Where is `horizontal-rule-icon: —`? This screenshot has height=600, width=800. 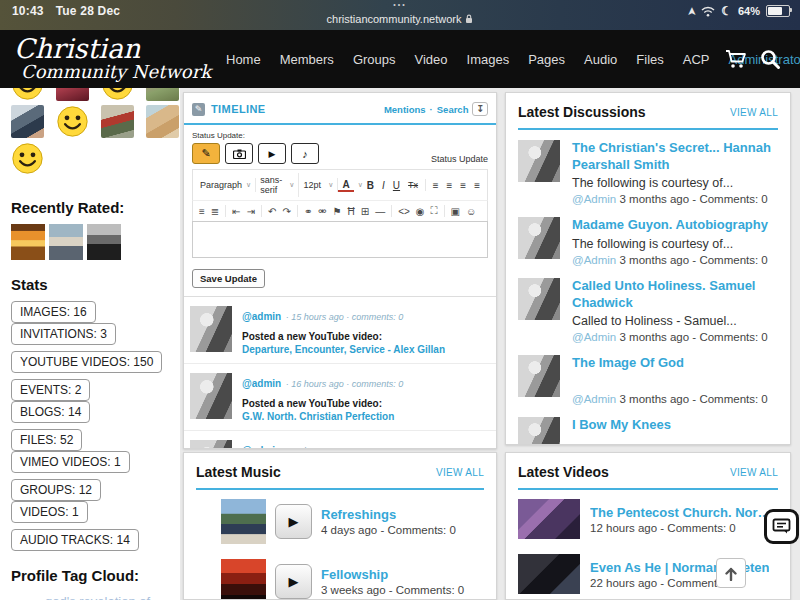
horizontal-rule-icon: — is located at coordinates (380, 212).